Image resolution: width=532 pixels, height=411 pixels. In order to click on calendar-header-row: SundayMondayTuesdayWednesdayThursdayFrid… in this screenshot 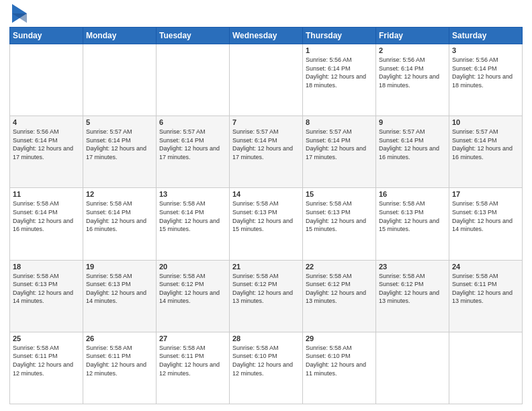, I will do `click(266, 36)`.